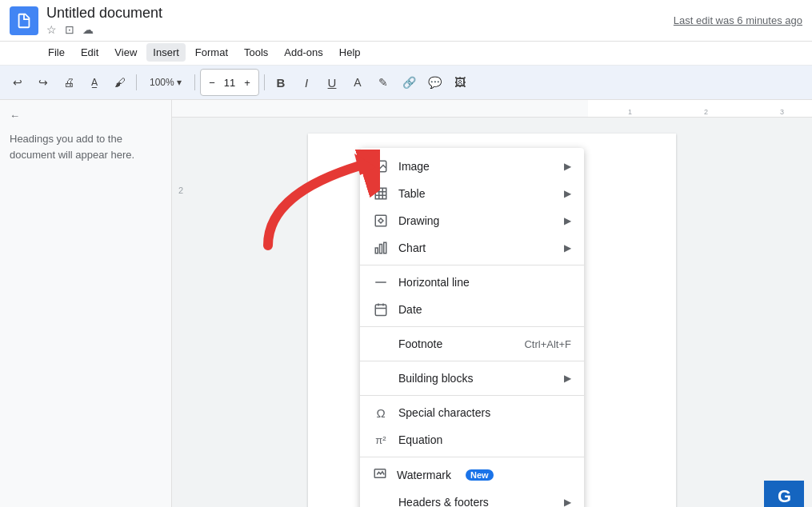 This screenshot has width=812, height=507. What do you see at coordinates (568, 502) in the screenshot?
I see `headers-footers-arrow-icon: ▶` at bounding box center [568, 502].